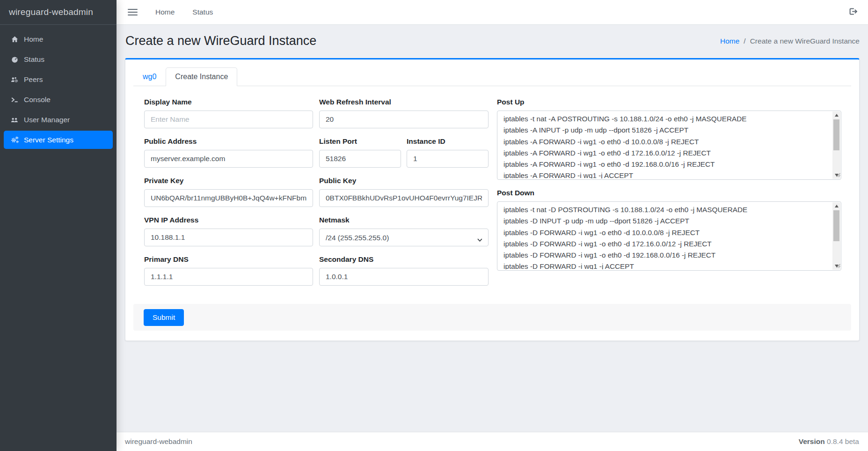  Describe the element at coordinates (58, 120) in the screenshot. I see `sidebar-item-user-manager: User Manager` at that location.